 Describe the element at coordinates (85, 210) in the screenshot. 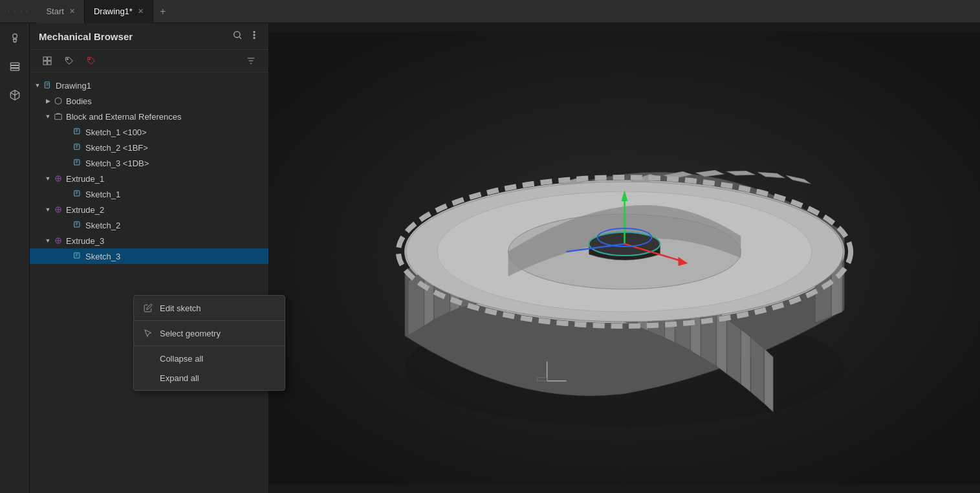

I see `label-extrude2: Extrude_2` at that location.